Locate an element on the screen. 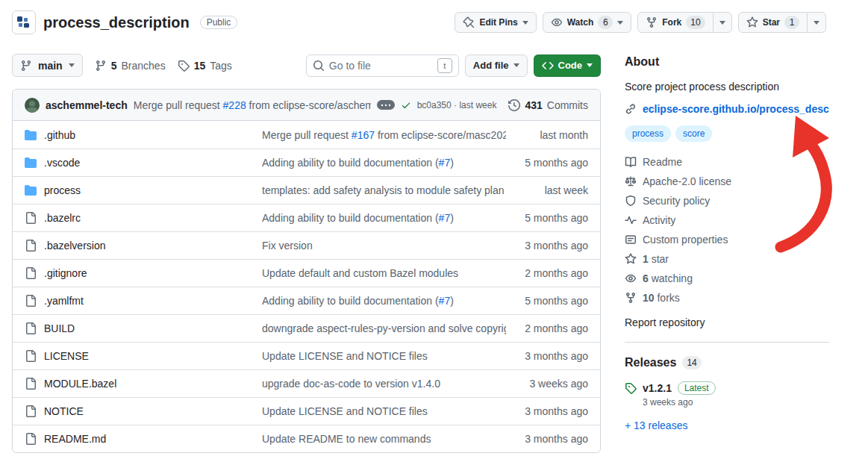 The width and height of the screenshot is (868, 462). sidebar-item-license: Apache-2.0 license is located at coordinates (727, 181).